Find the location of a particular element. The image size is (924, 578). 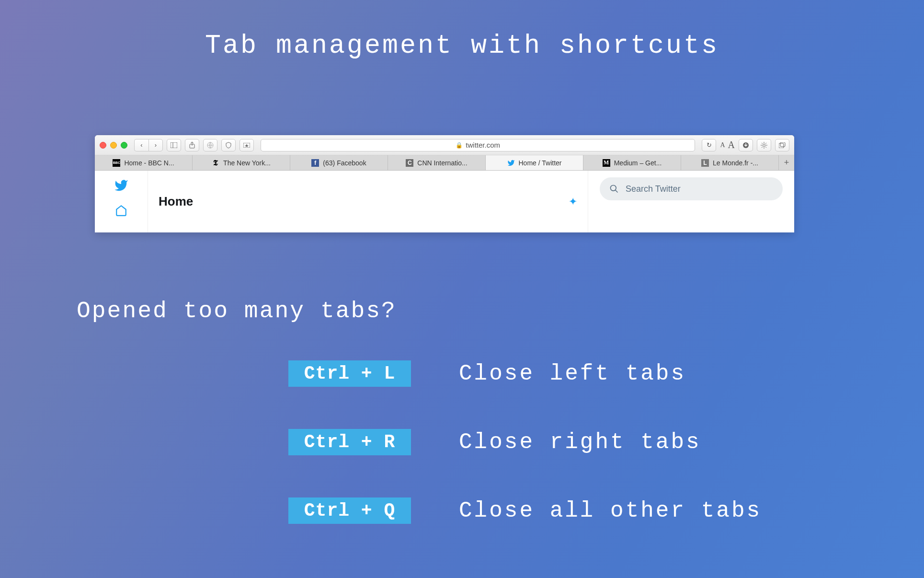

tab-nyt: 𝕿 The New York... is located at coordinates (241, 163).